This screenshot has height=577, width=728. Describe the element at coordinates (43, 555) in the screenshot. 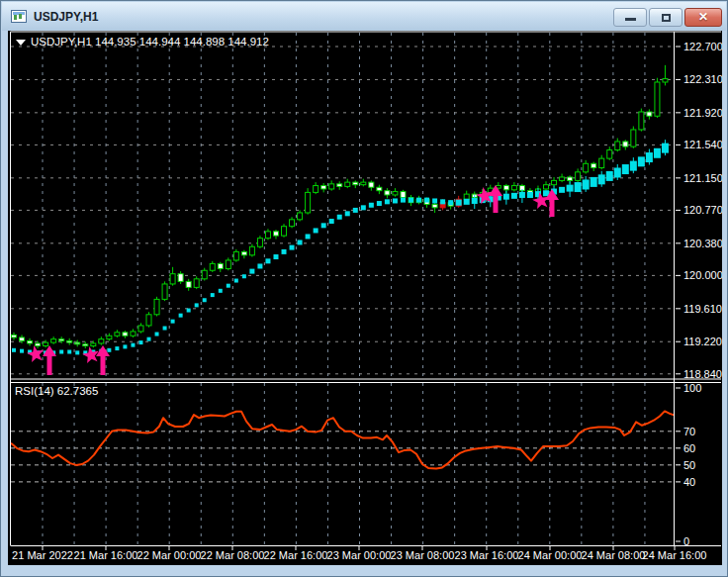

I see `time-axis-label: 21 Mar 2022` at that location.